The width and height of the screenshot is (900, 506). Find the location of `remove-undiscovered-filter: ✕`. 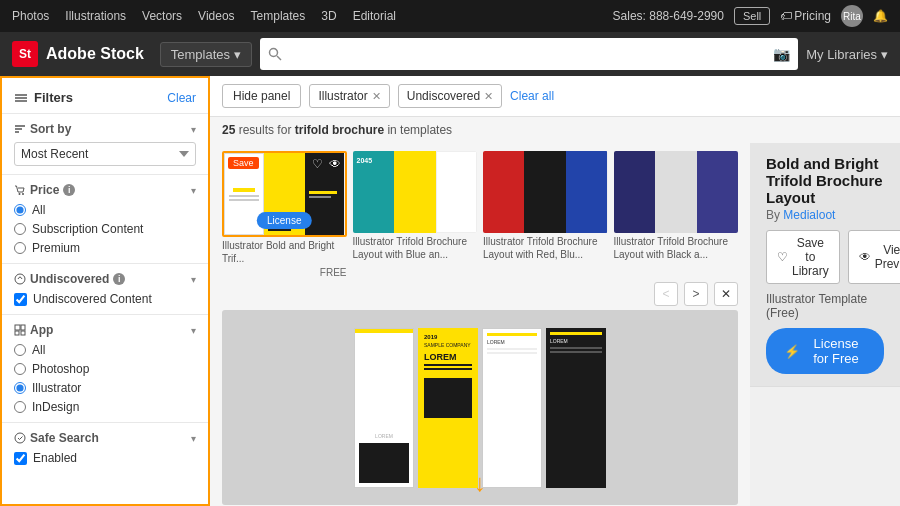

remove-undiscovered-filter: ✕ is located at coordinates (488, 96).